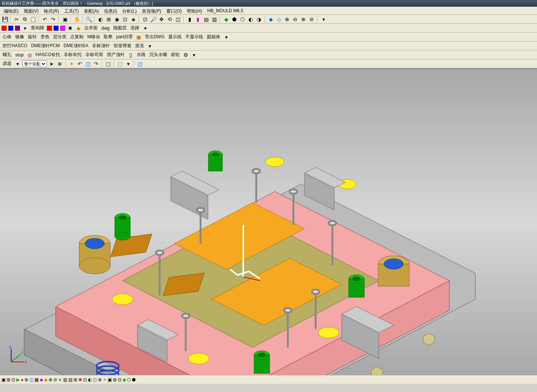 The image size is (537, 392). I want to click on export-icon: ▣, so click(139, 37).